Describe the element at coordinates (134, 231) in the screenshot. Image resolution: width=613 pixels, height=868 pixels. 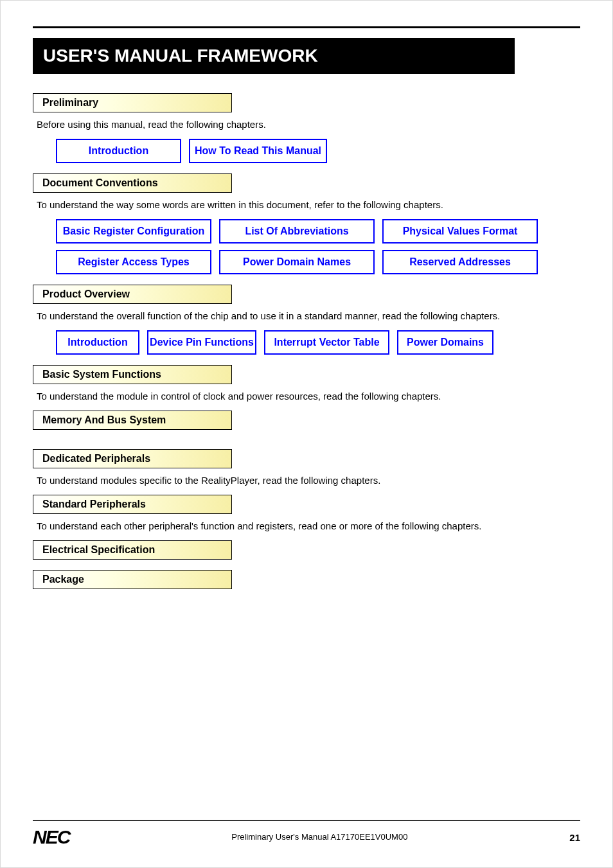
I see `link-basic-register-configuration: Basic Register Configuration` at that location.